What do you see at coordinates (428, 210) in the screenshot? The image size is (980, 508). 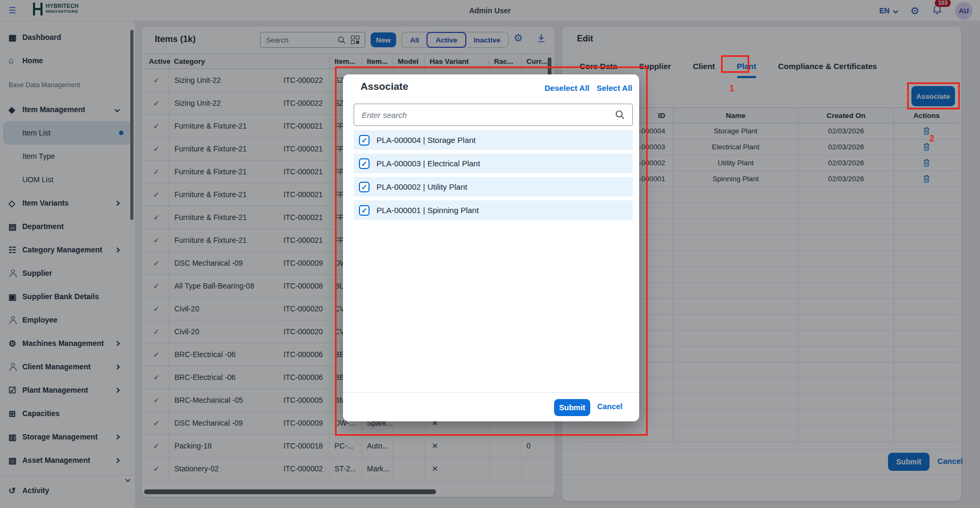 I see `plant-option-label: PLA-000001 | Spinning Plant` at bounding box center [428, 210].